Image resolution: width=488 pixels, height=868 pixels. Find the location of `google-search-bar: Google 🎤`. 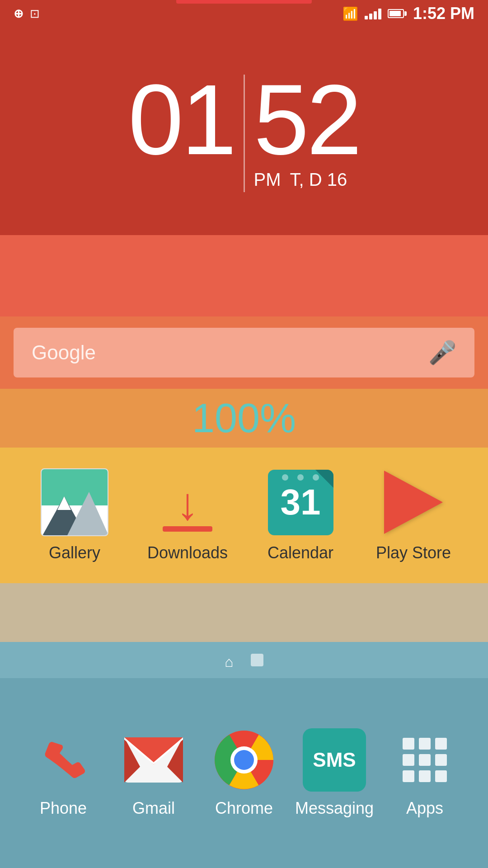

google-search-bar: Google 🎤 is located at coordinates (244, 353).